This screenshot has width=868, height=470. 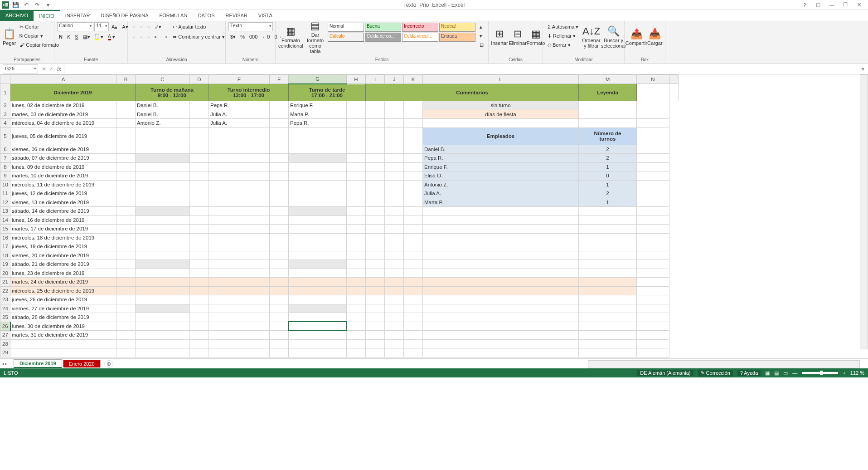 What do you see at coordinates (239, 273) in the screenshot?
I see `cell-E20` at bounding box center [239, 273].